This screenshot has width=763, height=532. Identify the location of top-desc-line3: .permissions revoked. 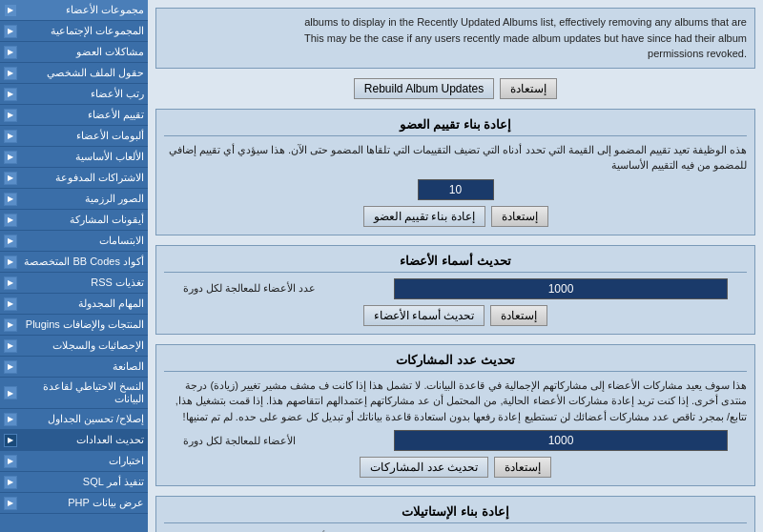
(456, 53).